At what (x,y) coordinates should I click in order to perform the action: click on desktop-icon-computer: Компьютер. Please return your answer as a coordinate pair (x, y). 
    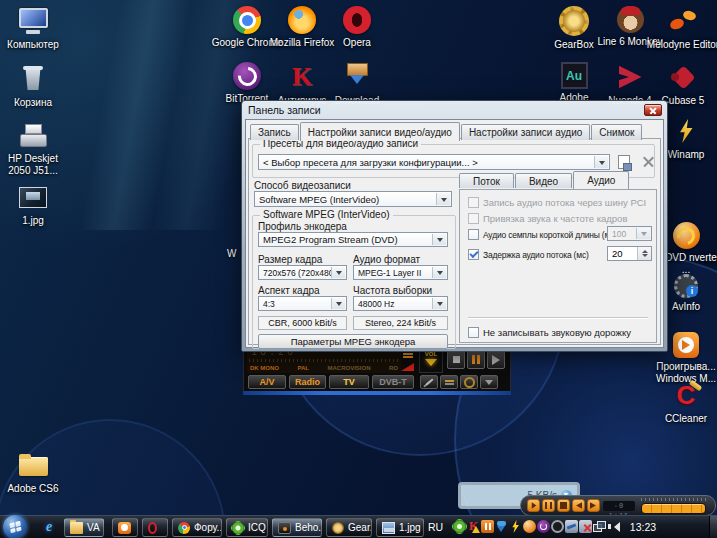
    Looking at the image, I should click on (36, 28).